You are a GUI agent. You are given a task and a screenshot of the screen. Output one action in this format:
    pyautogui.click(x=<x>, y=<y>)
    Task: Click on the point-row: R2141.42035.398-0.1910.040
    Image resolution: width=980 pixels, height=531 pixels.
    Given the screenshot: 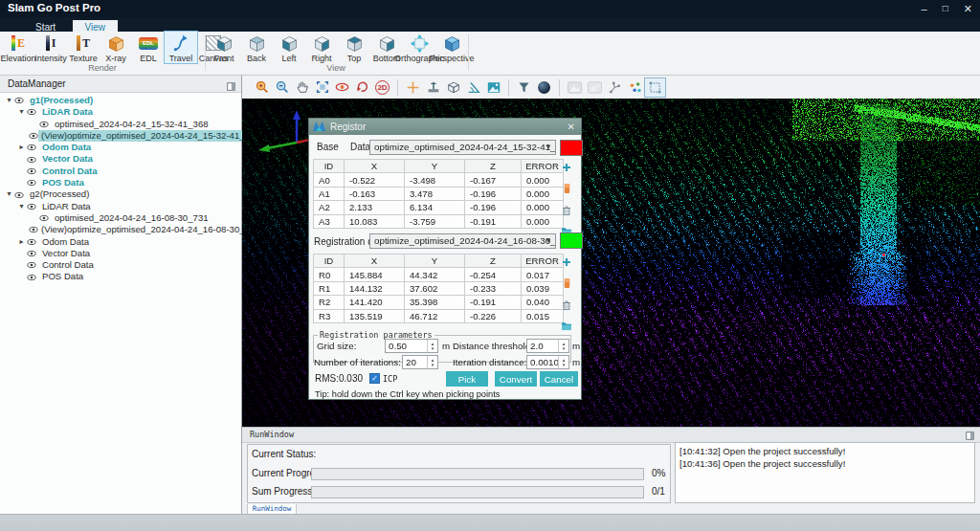 What is the action you would take?
    pyautogui.click(x=438, y=302)
    